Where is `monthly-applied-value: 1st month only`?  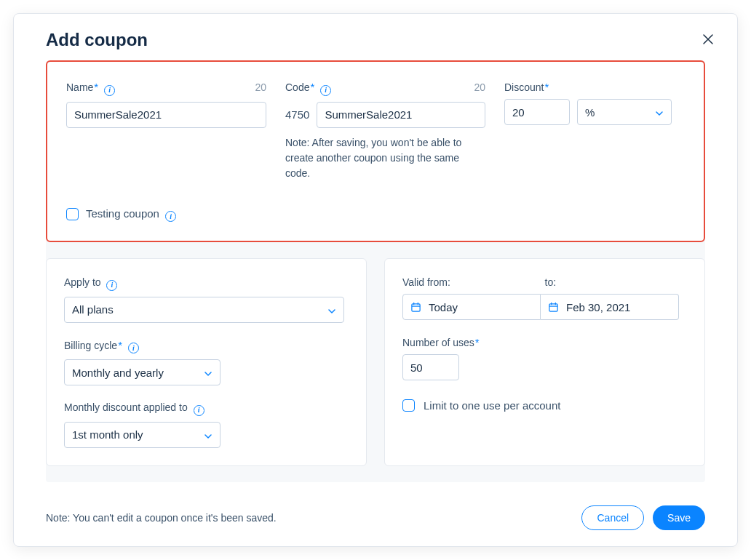
monthly-applied-value: 1st month only is located at coordinates (108, 435).